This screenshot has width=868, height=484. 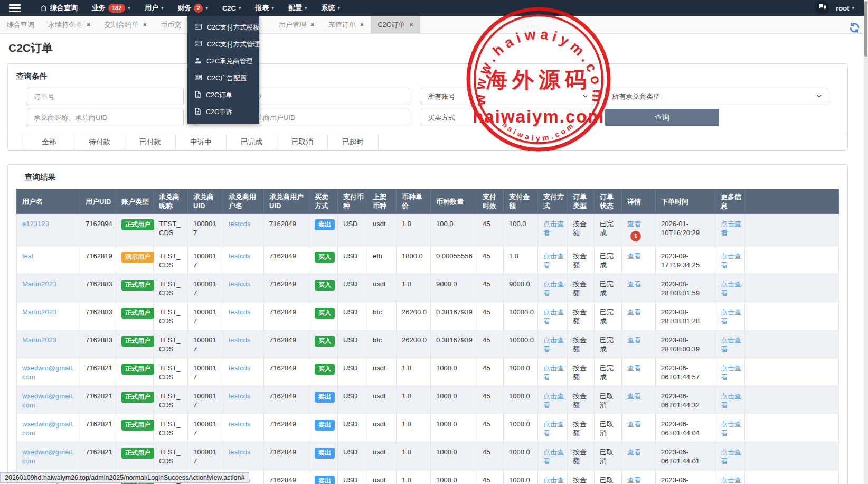 What do you see at coordinates (223, 27) in the screenshot?
I see `menu-item-pay-template: C2C支付方式模板` at bounding box center [223, 27].